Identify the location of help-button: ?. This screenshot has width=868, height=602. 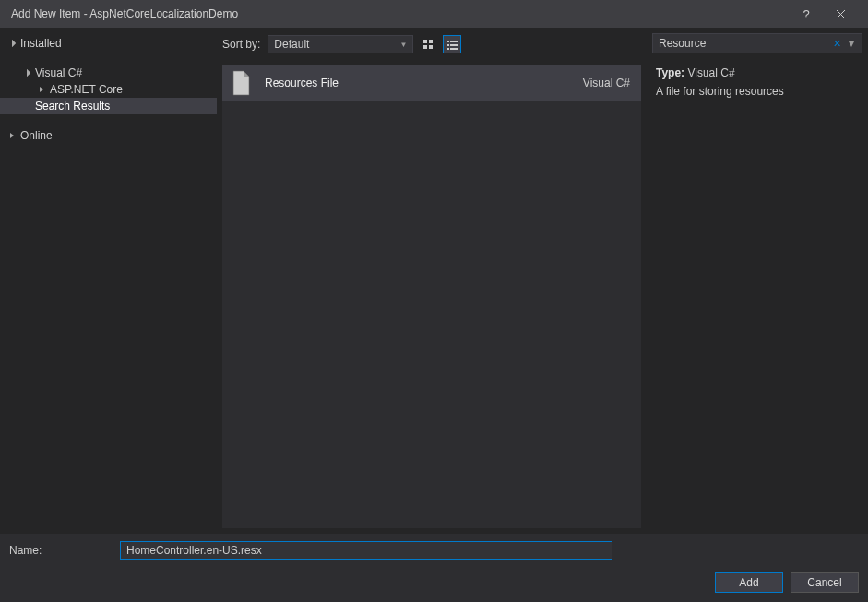
(806, 14).